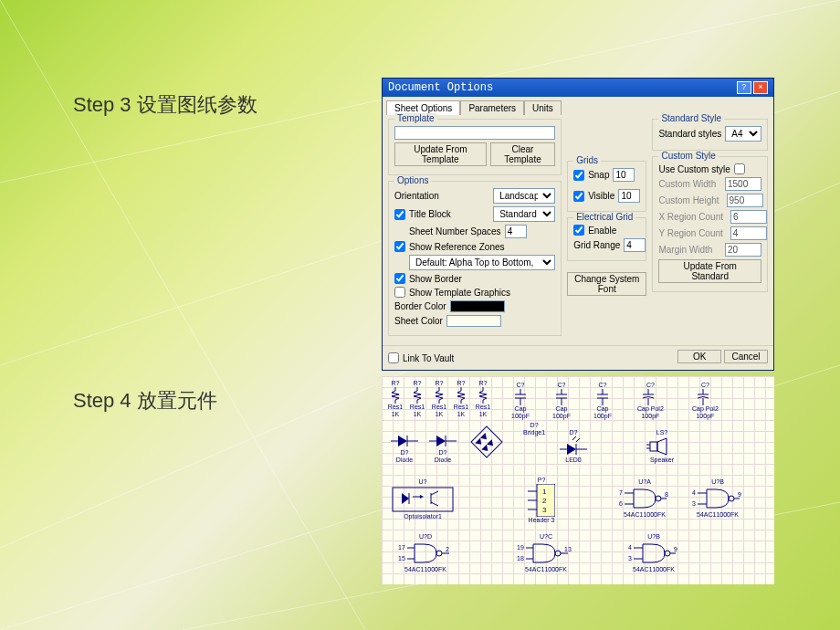 The height and width of the screenshot is (630, 840). I want to click on update-from-template-button: Update From Template, so click(440, 154).